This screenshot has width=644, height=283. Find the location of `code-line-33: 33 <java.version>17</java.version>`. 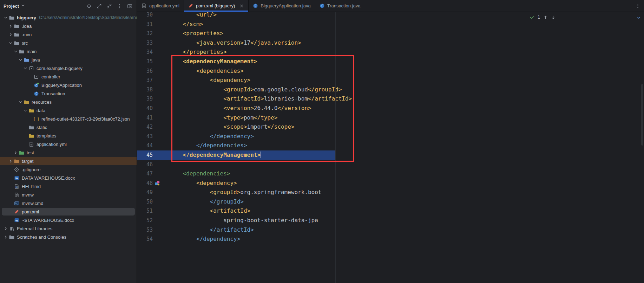

code-line-33: 33 <java.version>17</java.version> is located at coordinates (390, 43).